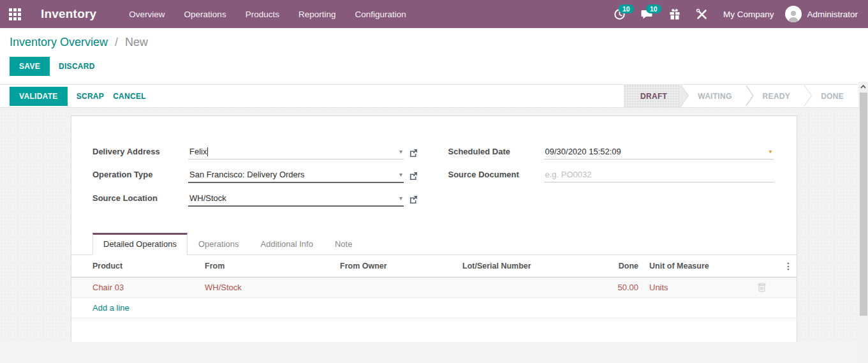  What do you see at coordinates (140, 174) in the screenshot?
I see `operation-type-label: Operation Type` at bounding box center [140, 174].